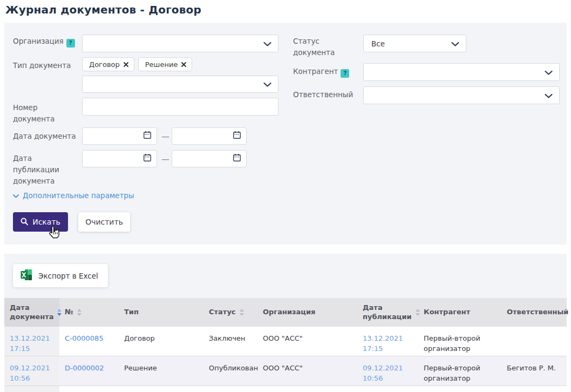 The image size is (571, 392). I want to click on organization-label-text: Организация, so click(38, 41).